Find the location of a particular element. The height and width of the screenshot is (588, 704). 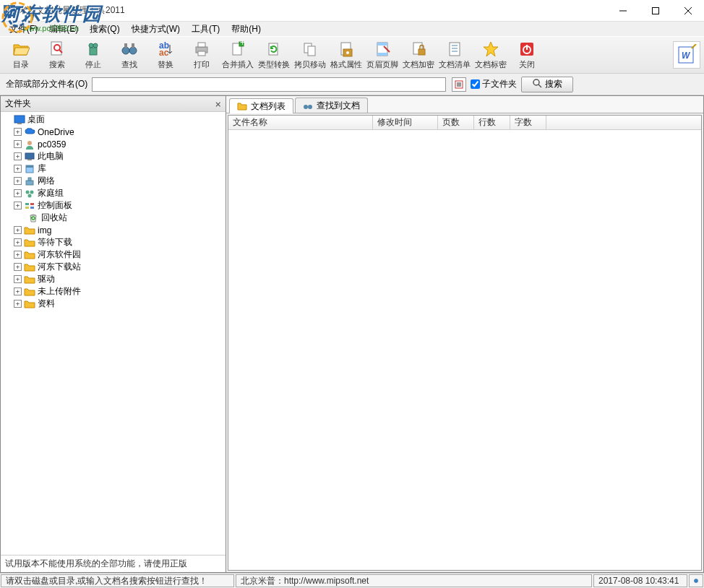

tree-item: +网络 is located at coordinates (119, 181).